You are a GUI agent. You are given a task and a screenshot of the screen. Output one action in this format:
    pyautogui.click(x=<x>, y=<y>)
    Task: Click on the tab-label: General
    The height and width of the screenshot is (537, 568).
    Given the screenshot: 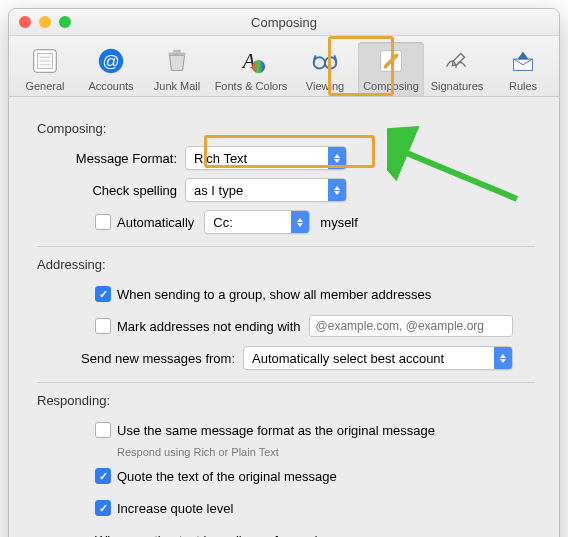 What is the action you would take?
    pyautogui.click(x=44, y=86)
    